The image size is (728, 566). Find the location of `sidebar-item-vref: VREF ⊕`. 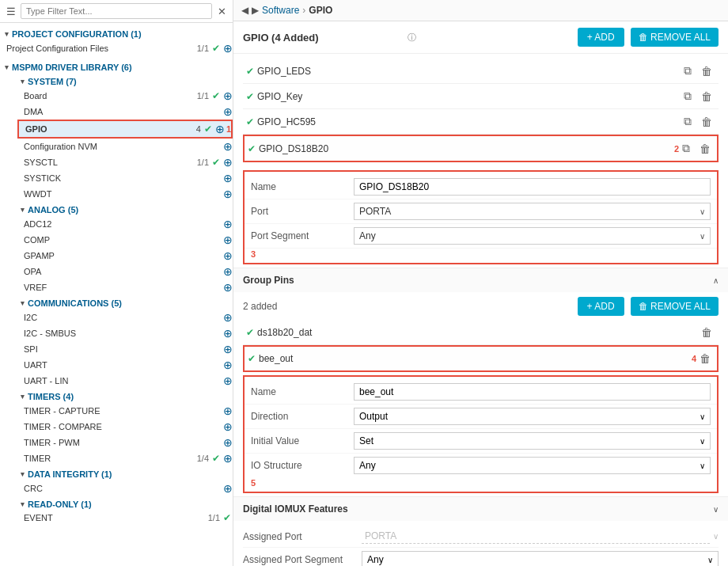

sidebar-item-vref: VREF ⊕ is located at coordinates (125, 287).